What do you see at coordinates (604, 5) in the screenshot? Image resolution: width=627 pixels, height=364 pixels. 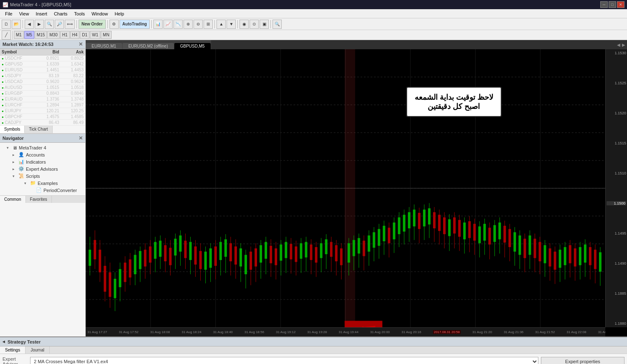 I see `minimize-button: ─` at bounding box center [604, 5].